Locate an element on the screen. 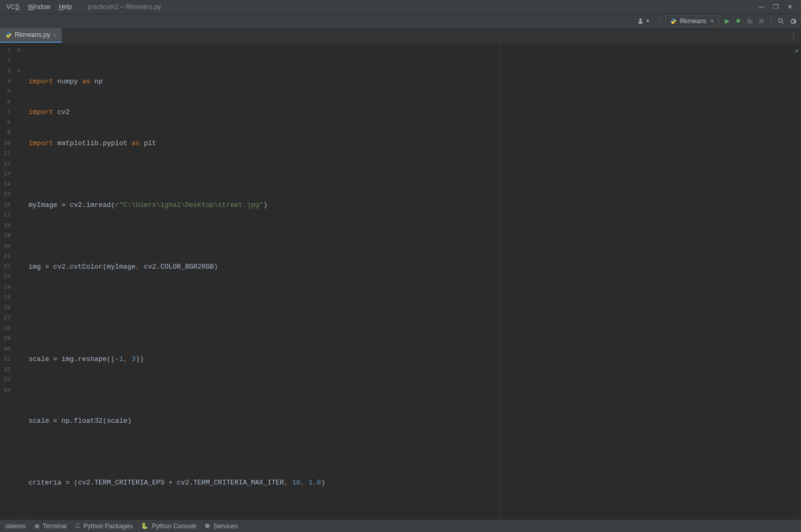 This screenshot has width=801, height=532. tab-rkmeans: Rkmeans.py × is located at coordinates (31, 35).